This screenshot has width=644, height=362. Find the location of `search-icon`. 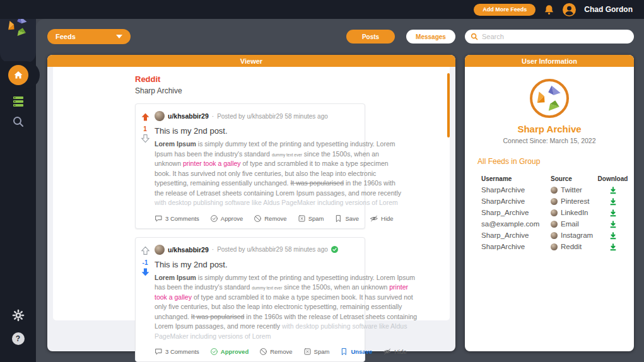

search-icon is located at coordinates (474, 37).